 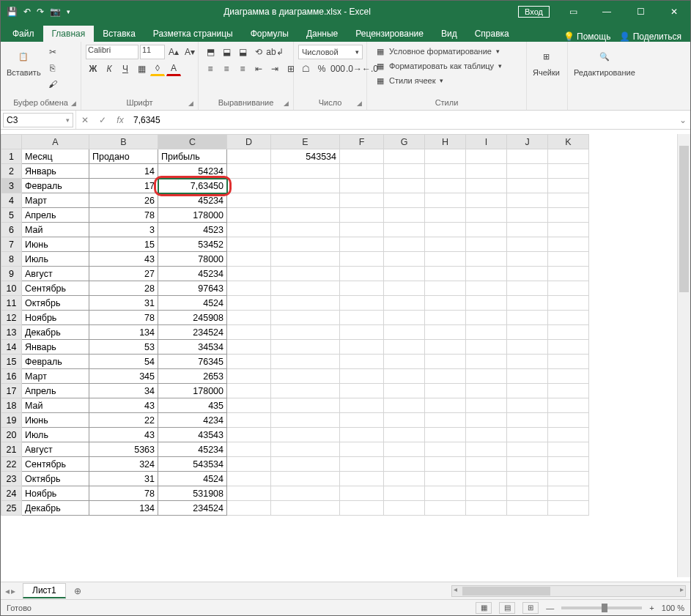 I want to click on row-header: 10, so click(x=12, y=289).